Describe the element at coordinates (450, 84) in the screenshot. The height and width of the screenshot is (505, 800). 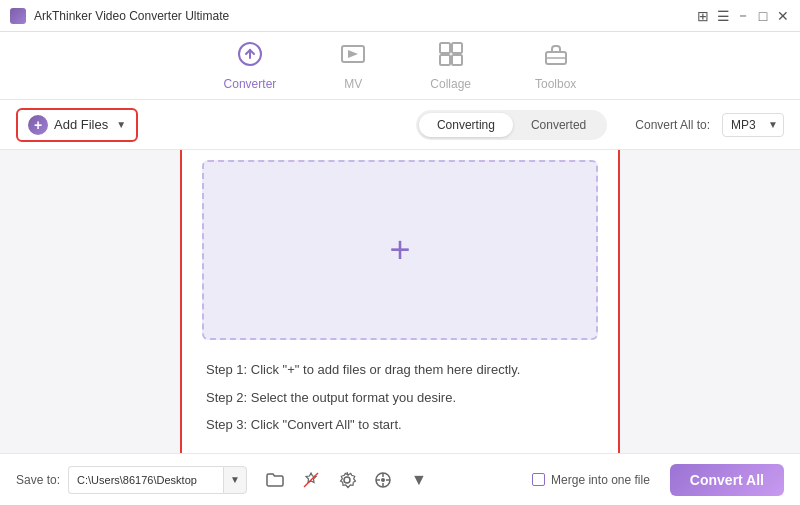
I see `nav-label-collage: Collage` at that location.